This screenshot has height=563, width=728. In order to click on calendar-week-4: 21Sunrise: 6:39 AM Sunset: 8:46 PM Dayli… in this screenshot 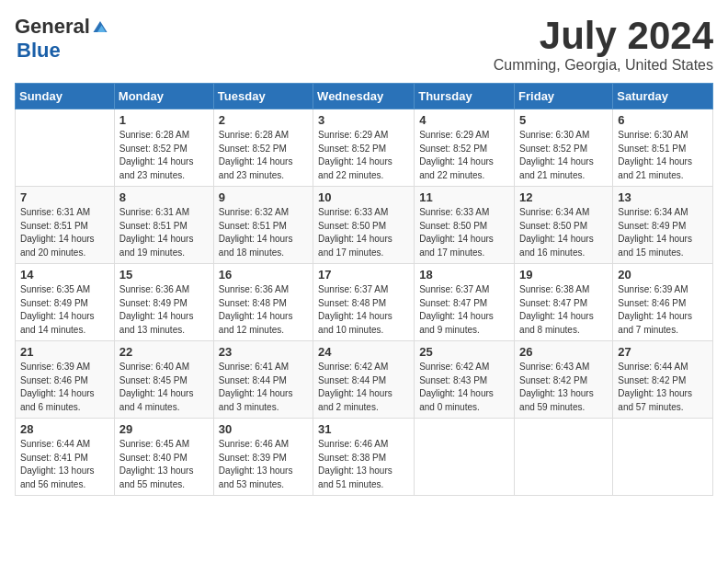, I will do `click(364, 380)`.